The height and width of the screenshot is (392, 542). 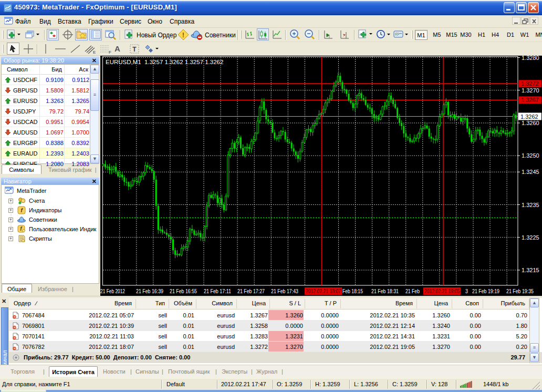 I want to click on svg-text: 21 Feb, so click(x=413, y=291).